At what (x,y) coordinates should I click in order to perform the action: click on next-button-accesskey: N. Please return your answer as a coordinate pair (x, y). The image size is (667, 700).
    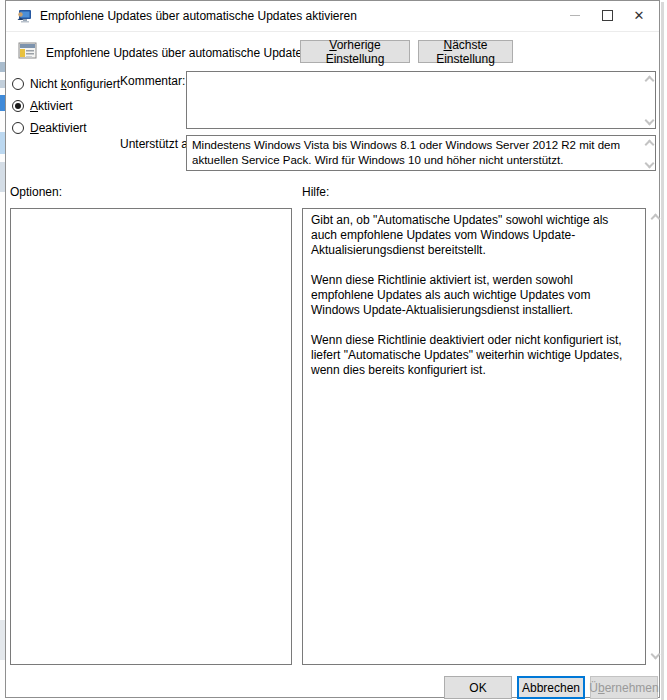
    Looking at the image, I should click on (448, 45).